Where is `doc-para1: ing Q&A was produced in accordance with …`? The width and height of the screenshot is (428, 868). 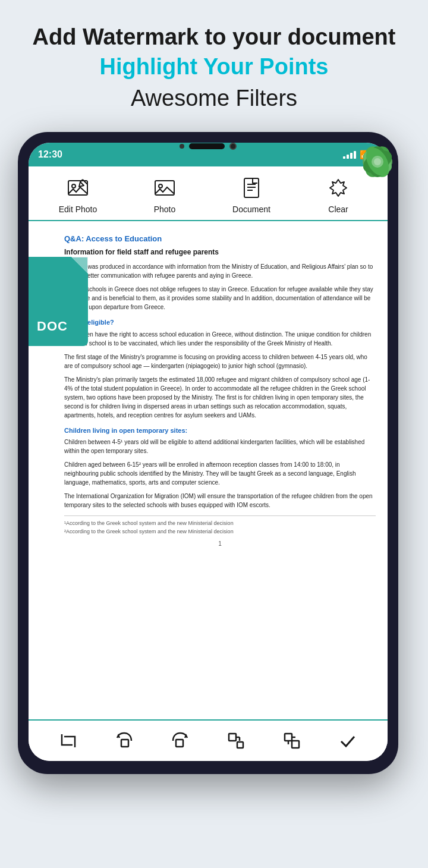
doc-para1: ing Q&A was produced in accordance with … is located at coordinates (220, 271).